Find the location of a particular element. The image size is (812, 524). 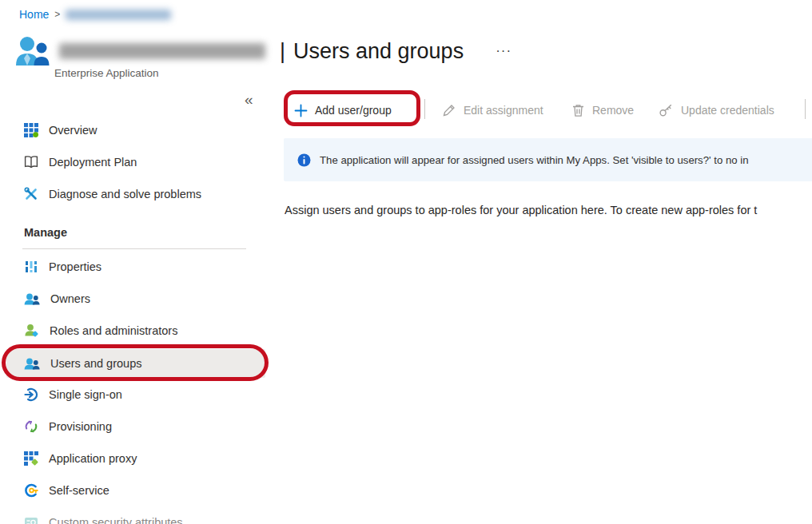

sidebar-collapse-button: « is located at coordinates (249, 100).